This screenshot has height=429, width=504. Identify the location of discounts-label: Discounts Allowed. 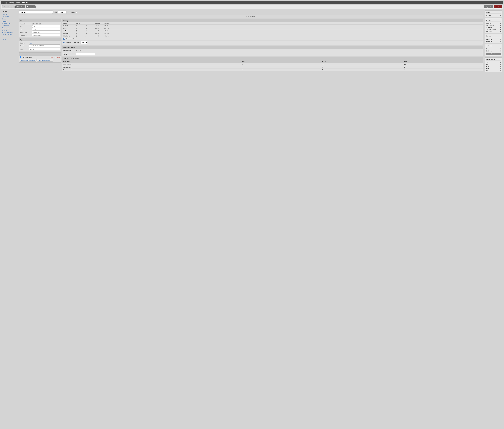
(72, 39).